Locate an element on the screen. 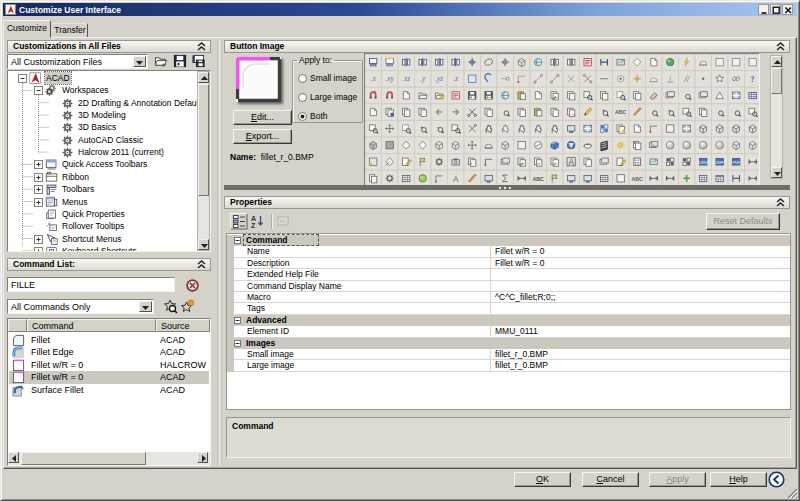  svg-text: DWG is located at coordinates (704, 163).